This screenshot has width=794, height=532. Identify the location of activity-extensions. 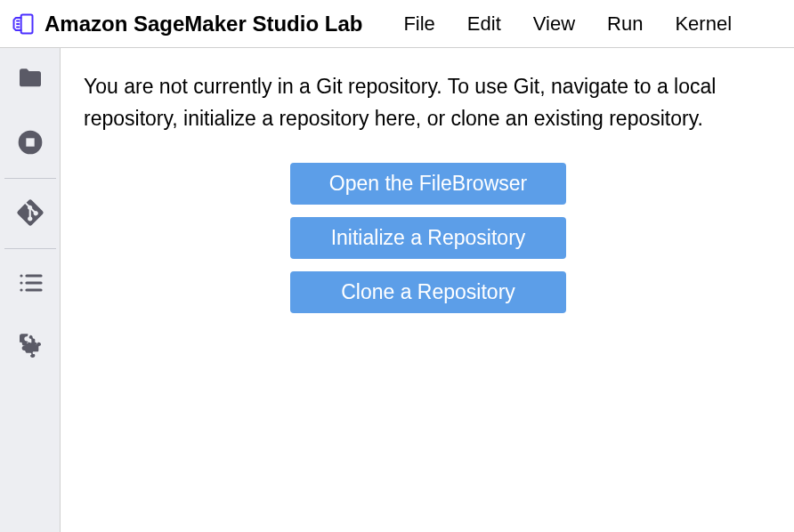
(30, 349).